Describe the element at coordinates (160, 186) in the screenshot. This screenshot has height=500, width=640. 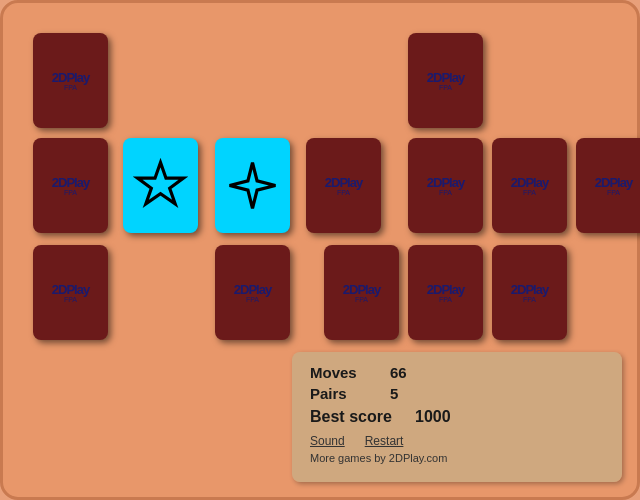
I see `card-4-flipped` at that location.